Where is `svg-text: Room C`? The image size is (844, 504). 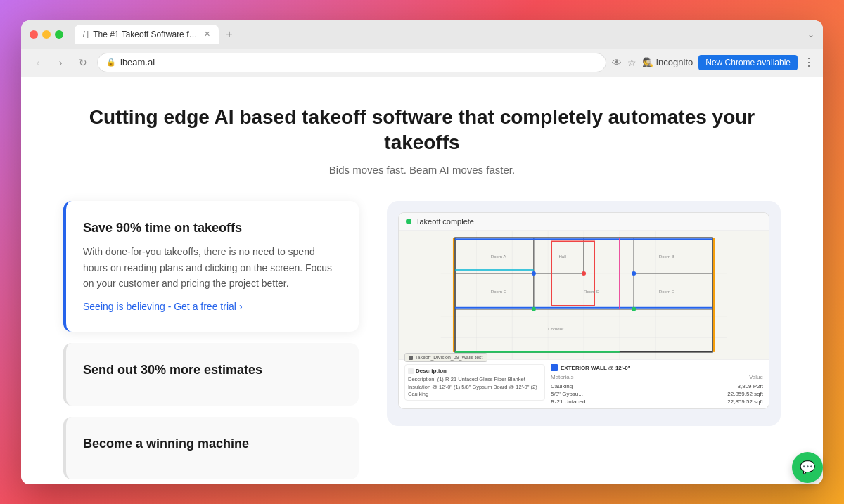 svg-text: Room C is located at coordinates (499, 292).